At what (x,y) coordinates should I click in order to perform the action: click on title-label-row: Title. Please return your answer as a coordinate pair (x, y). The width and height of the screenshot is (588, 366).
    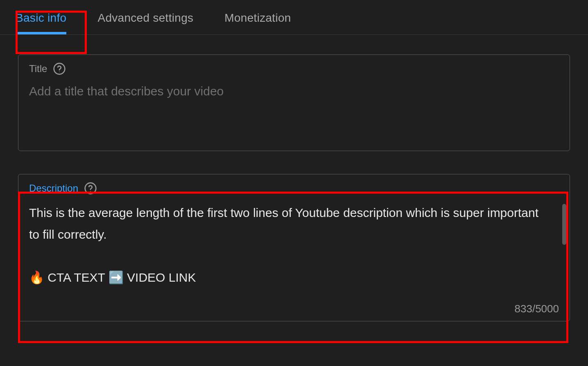
    Looking at the image, I should click on (294, 69).